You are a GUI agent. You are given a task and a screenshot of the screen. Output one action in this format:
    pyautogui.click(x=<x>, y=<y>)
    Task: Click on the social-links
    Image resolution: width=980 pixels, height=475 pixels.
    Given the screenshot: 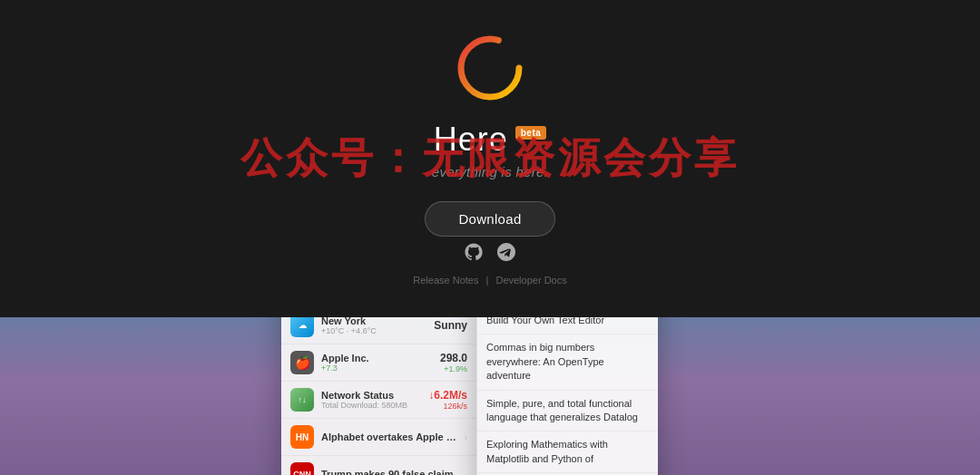 What is the action you would take?
    pyautogui.click(x=490, y=252)
    